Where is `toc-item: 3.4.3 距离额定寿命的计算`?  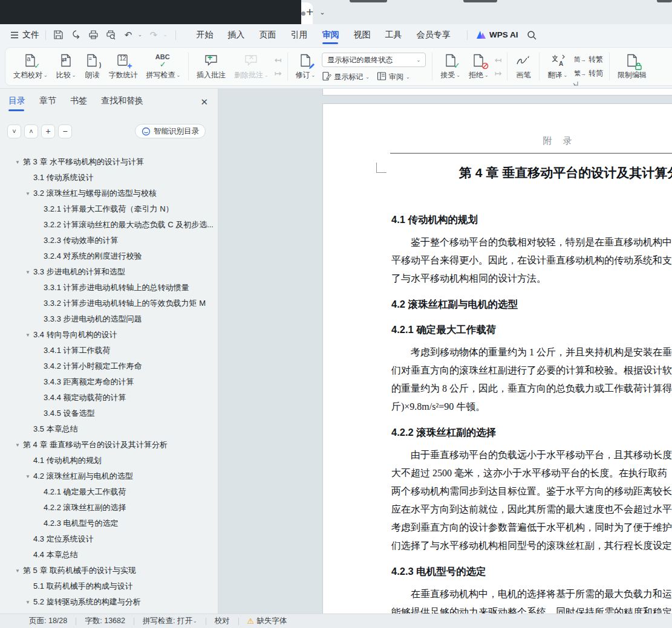 toc-item: 3.4.3 距离额定寿命的计算 is located at coordinates (109, 382).